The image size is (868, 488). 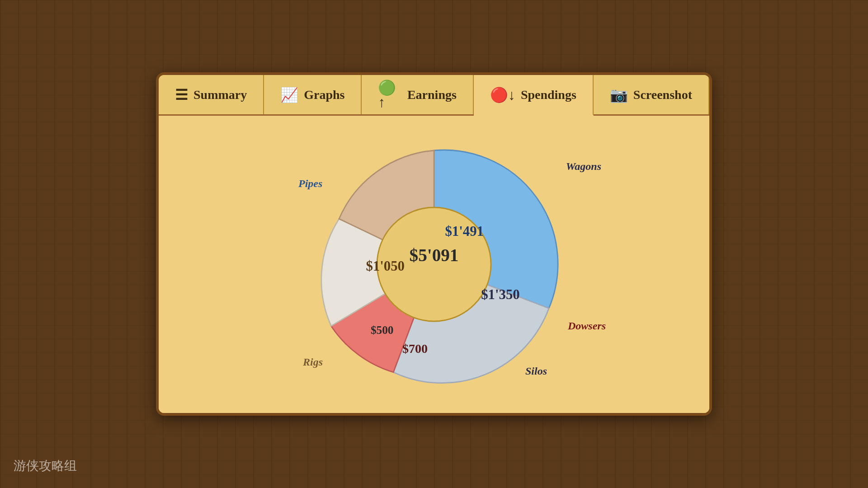 I want to click on tab-spendings: 🔴↓ Spendings, so click(x=533, y=95).